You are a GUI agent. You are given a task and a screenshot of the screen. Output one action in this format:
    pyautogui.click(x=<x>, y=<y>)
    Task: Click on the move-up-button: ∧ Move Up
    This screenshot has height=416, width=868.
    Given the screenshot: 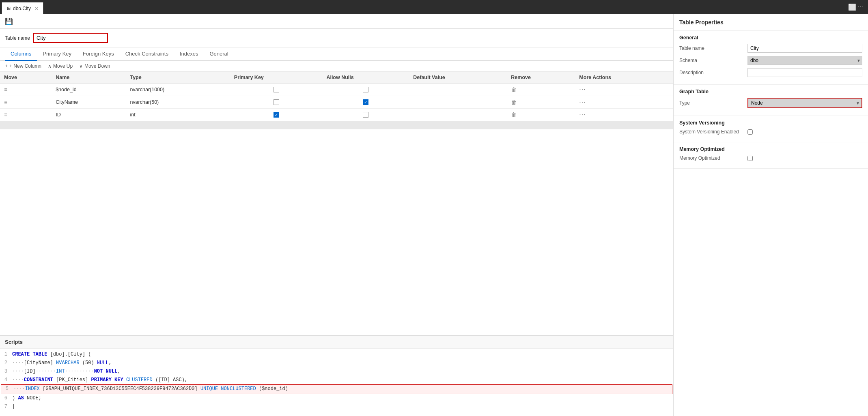 What is the action you would take?
    pyautogui.click(x=60, y=66)
    